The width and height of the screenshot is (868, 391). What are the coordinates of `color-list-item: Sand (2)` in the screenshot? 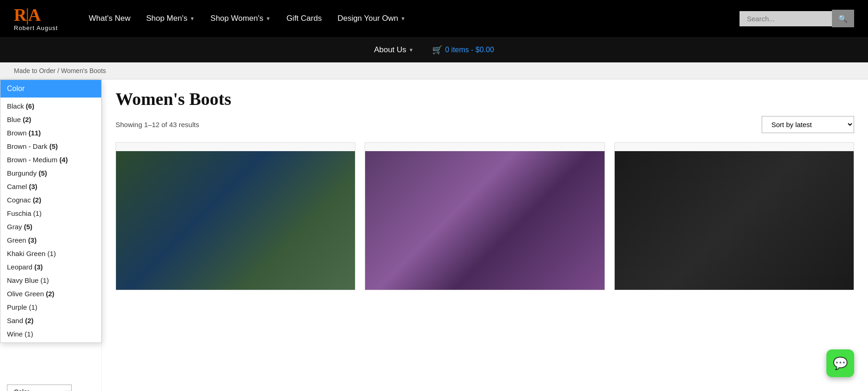 It's located at (51, 321).